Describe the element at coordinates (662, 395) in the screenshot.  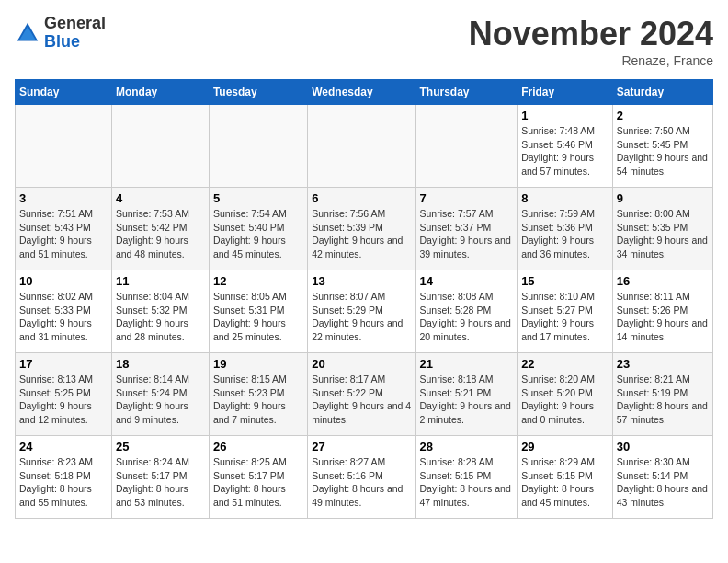
I see `day-cell-3-6: 23 Sunrise: 8:21 AM Sunset: 5:19 PM Dayl…` at that location.